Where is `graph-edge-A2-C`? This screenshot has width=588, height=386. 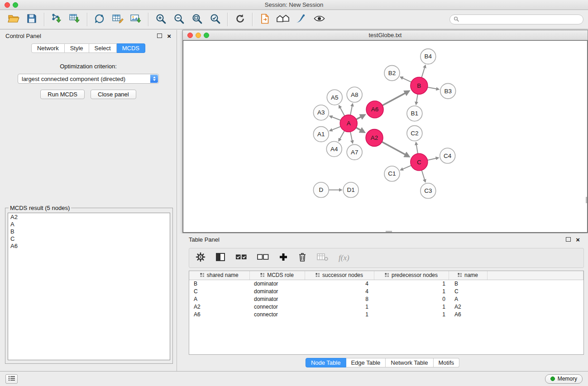
graph-edge-A2-C is located at coordinates (396, 149).